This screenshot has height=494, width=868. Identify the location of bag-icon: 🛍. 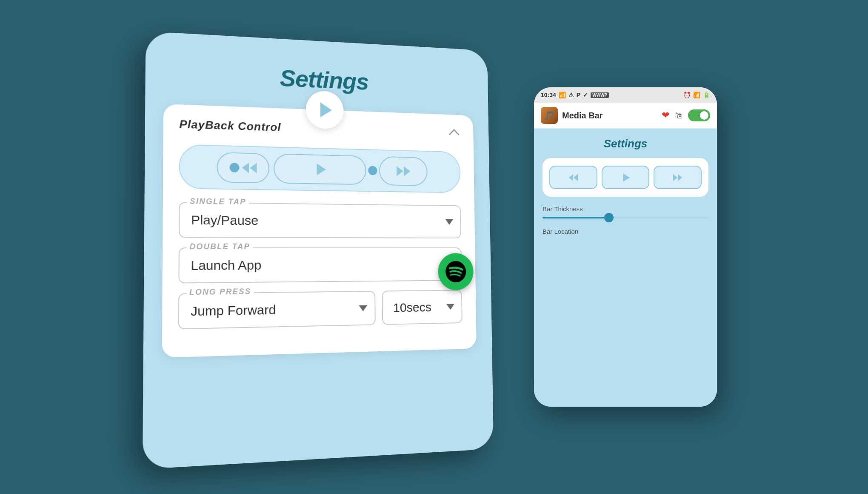
(679, 116).